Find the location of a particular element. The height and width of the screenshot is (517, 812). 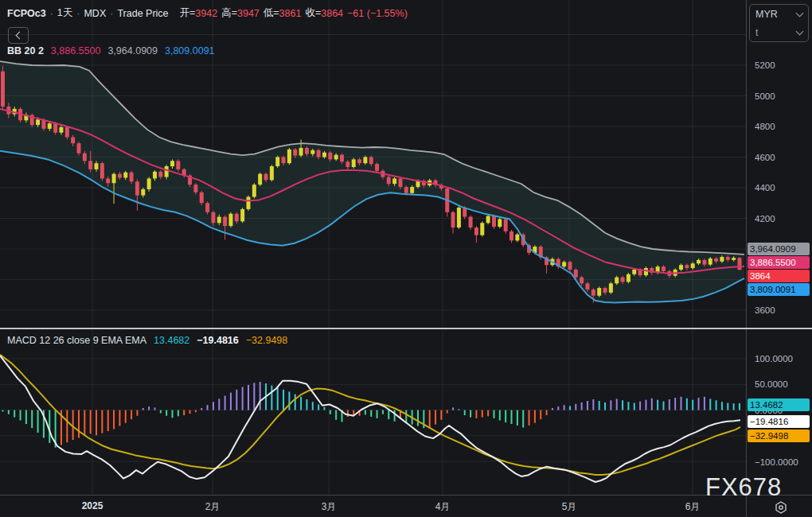

low-value: 3861 is located at coordinates (291, 14).